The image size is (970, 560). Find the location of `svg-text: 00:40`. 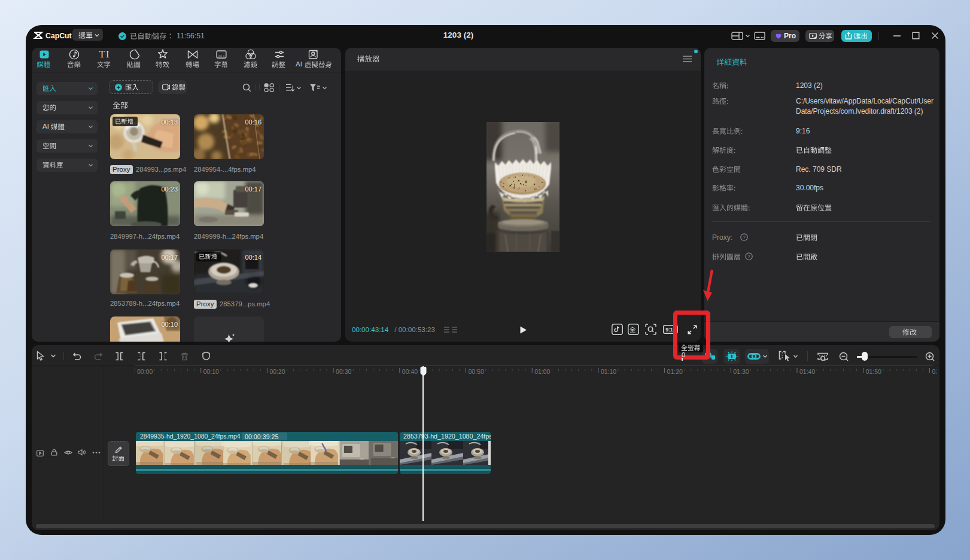

svg-text: 00:40 is located at coordinates (410, 372).